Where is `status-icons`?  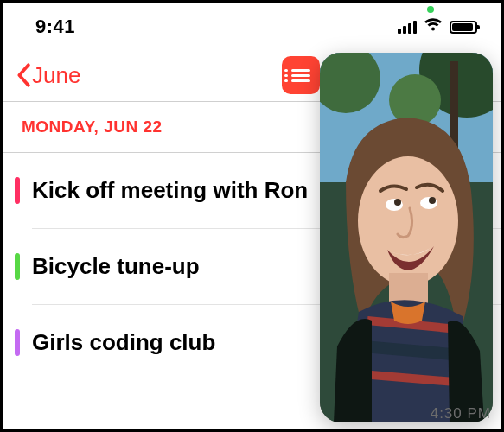 status-icons is located at coordinates (437, 27).